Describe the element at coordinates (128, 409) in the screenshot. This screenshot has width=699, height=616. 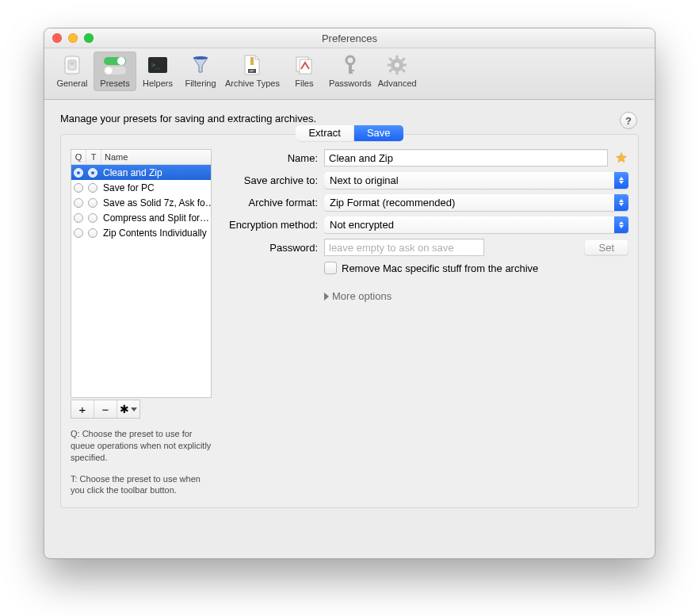
I see `preset-actions-menu: ✱` at that location.